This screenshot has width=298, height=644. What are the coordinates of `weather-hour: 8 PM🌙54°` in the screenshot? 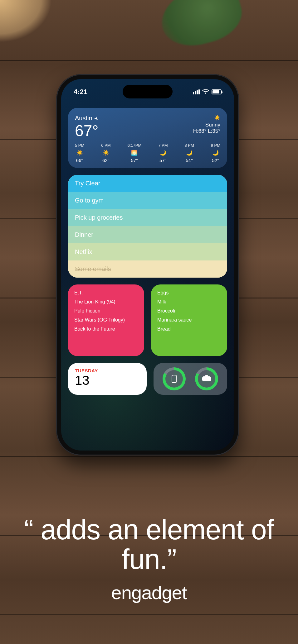 It's located at (189, 153).